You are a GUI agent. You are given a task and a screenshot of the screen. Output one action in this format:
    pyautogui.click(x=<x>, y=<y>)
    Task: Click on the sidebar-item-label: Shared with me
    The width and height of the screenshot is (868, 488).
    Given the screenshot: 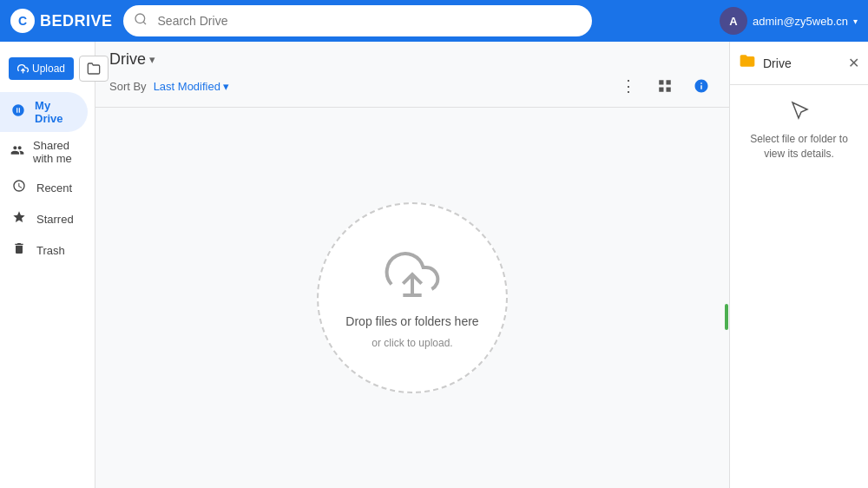 What is the action you would take?
    pyautogui.click(x=56, y=152)
    